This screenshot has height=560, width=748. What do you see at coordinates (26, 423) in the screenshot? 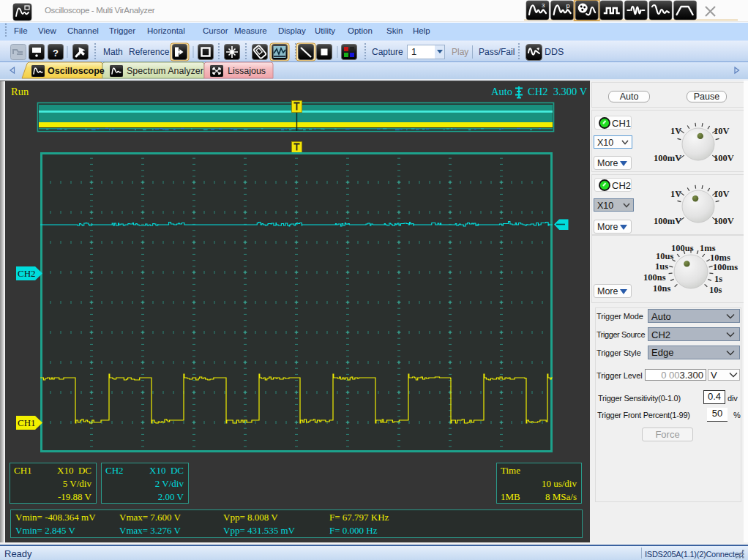
I see `svg-text: CH1` at bounding box center [26, 423].